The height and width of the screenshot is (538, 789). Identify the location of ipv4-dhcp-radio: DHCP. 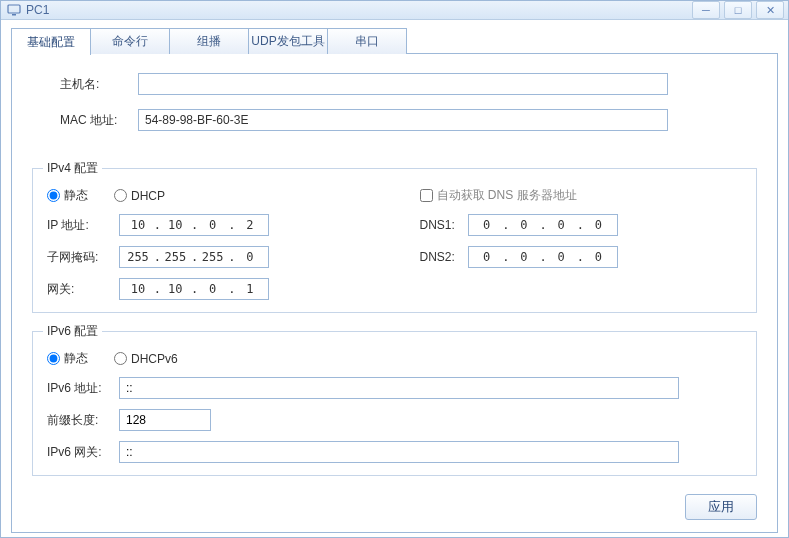
(140, 196).